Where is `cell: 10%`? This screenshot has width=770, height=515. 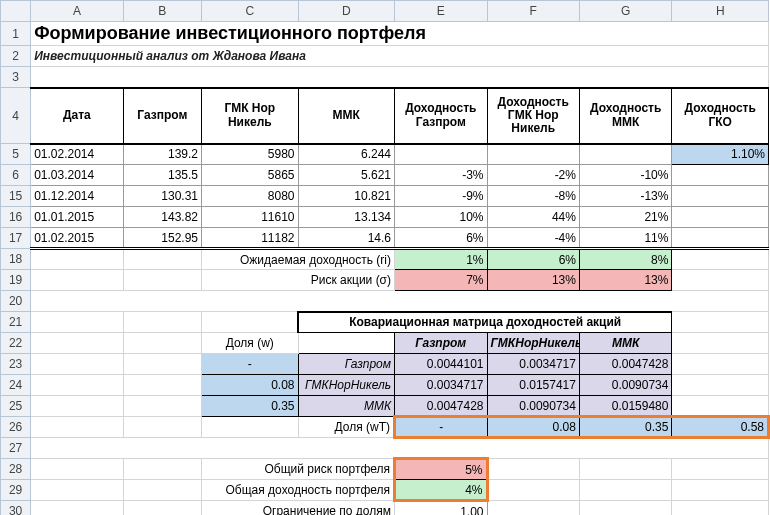
cell: 10% is located at coordinates (441, 218).